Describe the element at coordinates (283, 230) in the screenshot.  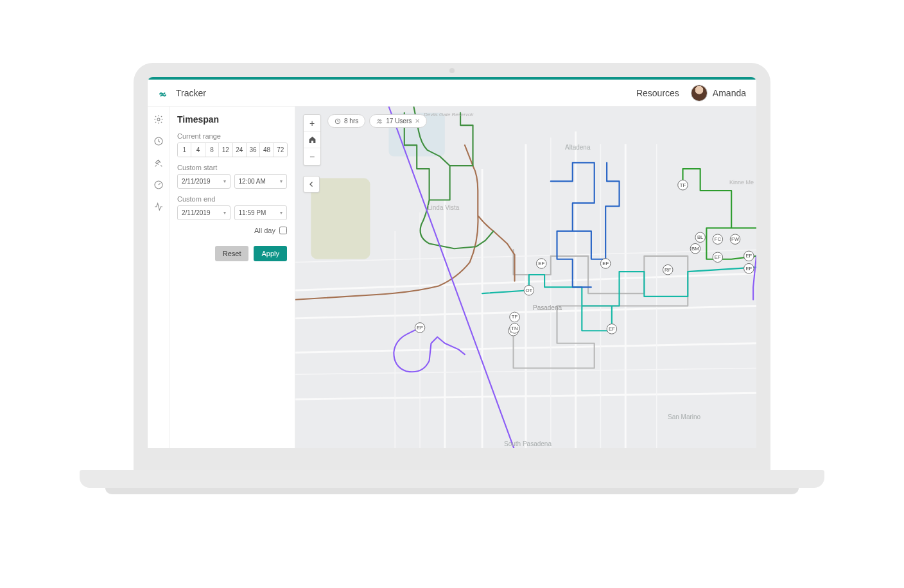
I see `all-day-checkbox` at that location.